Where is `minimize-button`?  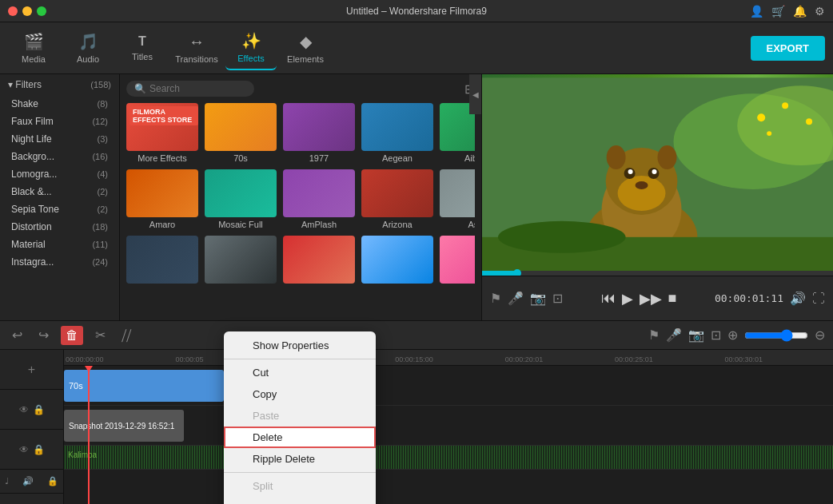 minimize-button is located at coordinates (27, 11).